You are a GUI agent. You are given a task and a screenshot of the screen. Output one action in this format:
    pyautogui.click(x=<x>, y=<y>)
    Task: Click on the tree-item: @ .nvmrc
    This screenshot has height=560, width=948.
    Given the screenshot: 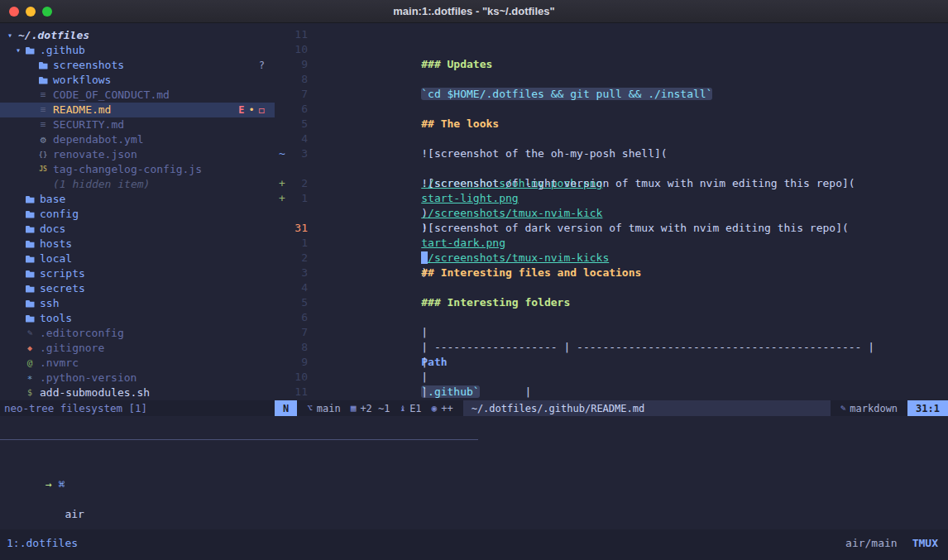 What is the action you would take?
    pyautogui.click(x=137, y=363)
    